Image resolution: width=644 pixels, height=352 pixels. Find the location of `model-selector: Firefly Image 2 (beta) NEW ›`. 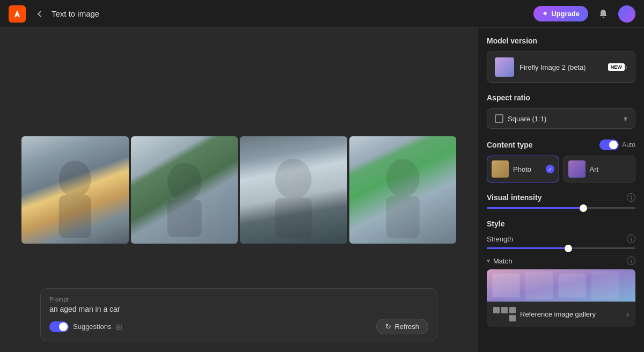

model-selector: Firefly Image 2 (beta) NEW › is located at coordinates (561, 67).